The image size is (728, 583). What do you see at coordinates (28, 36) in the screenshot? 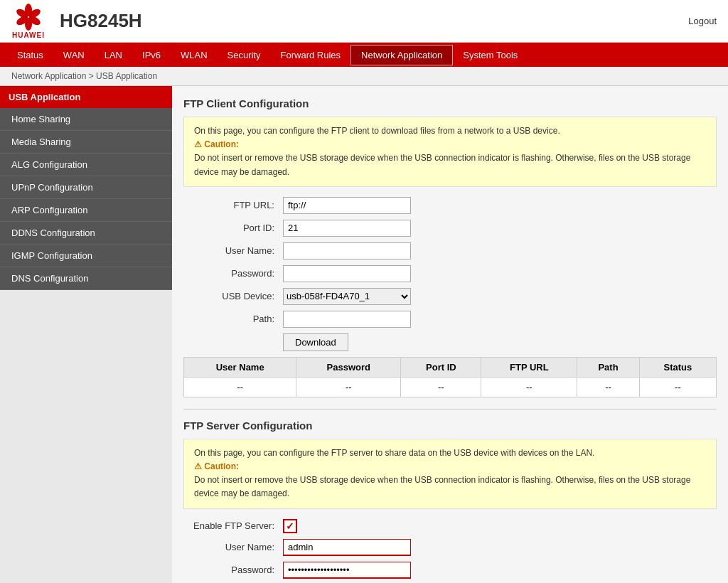
I see `logo-text: HUAWEI` at bounding box center [28, 36].